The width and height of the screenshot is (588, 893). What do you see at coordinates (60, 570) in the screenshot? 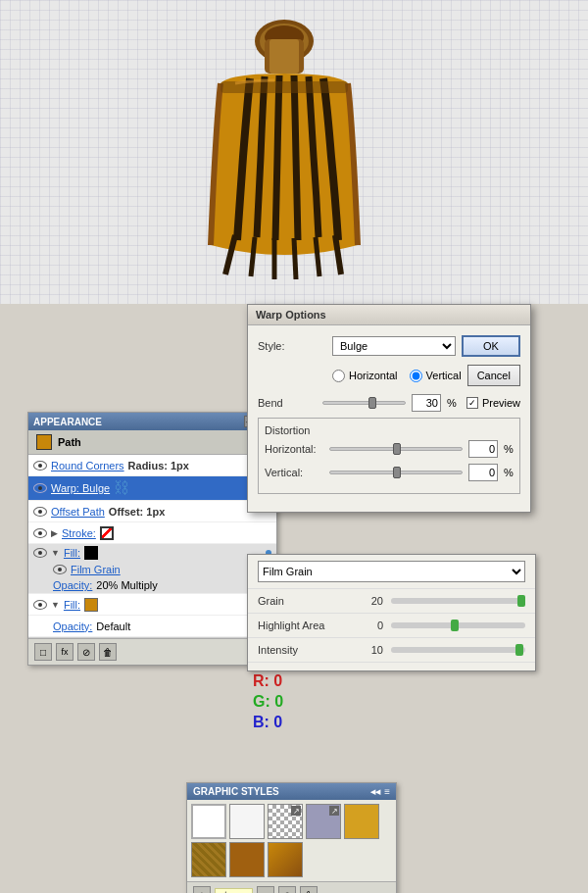
I see `eye-film-grain` at bounding box center [60, 570].